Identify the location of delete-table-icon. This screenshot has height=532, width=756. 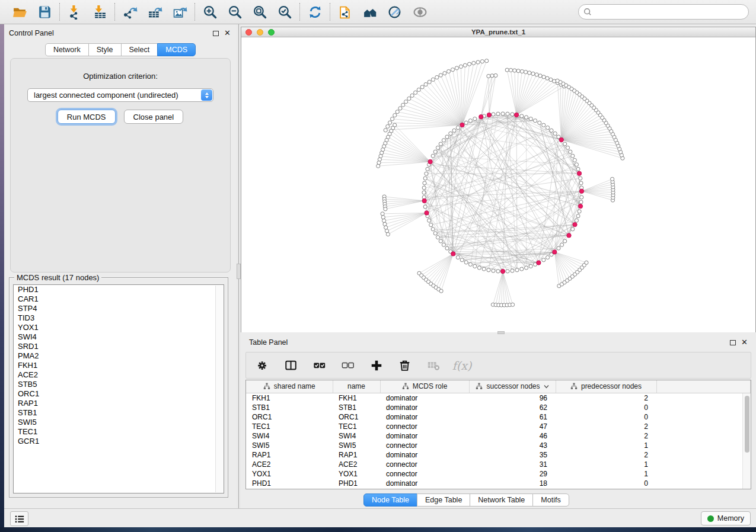
(433, 366).